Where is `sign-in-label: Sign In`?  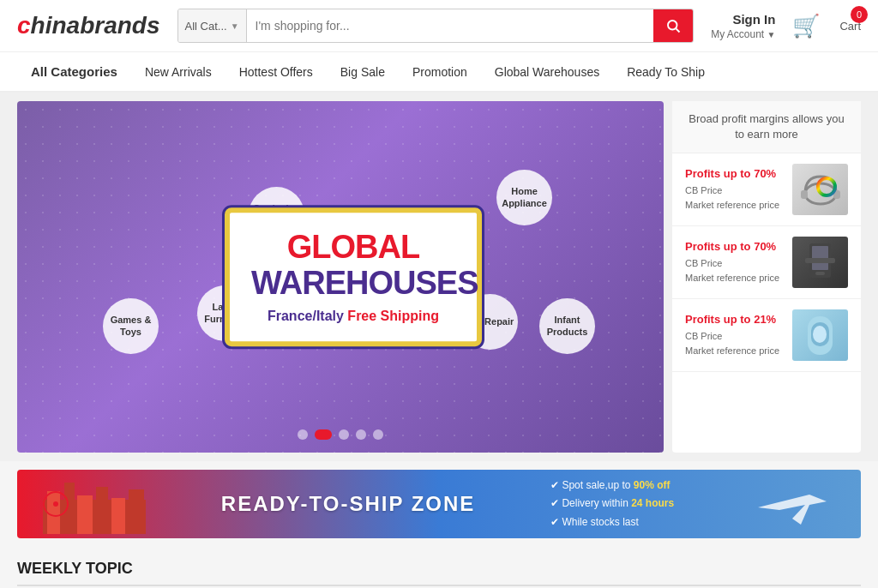
sign-in-label: Sign In is located at coordinates (743, 19).